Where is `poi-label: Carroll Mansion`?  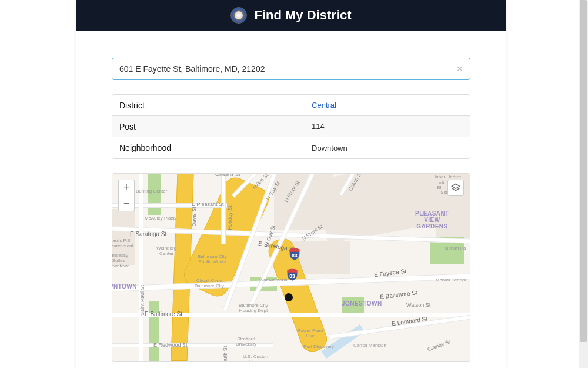
poi-label: Carroll Mansion is located at coordinates (370, 346).